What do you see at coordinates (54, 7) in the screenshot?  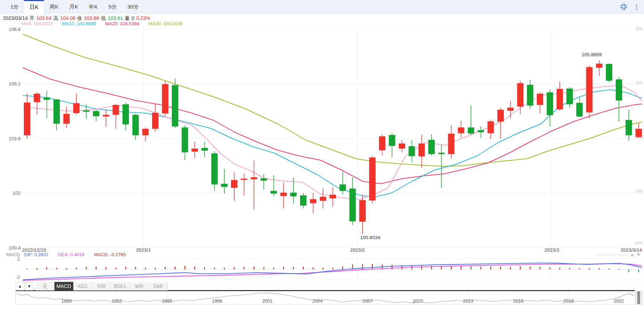 I see `period-tab-周K: 周K` at bounding box center [54, 7].